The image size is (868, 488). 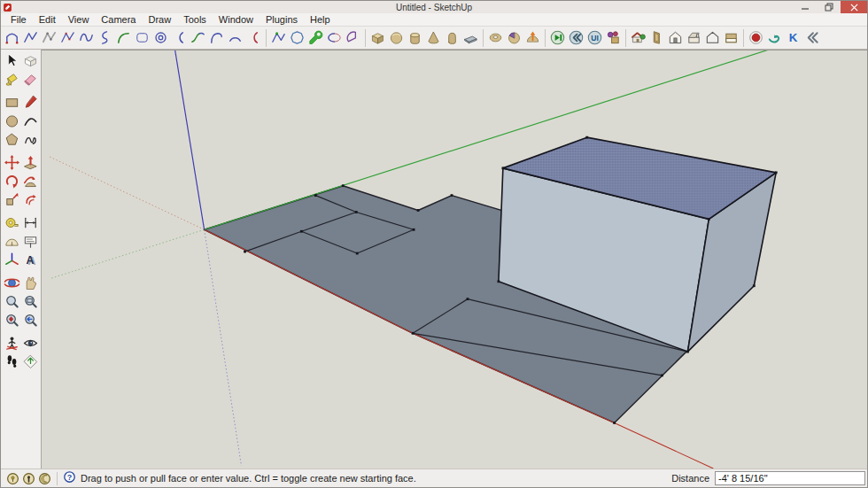 What do you see at coordinates (30, 80) in the screenshot?
I see `eraser-tool-button` at bounding box center [30, 80].